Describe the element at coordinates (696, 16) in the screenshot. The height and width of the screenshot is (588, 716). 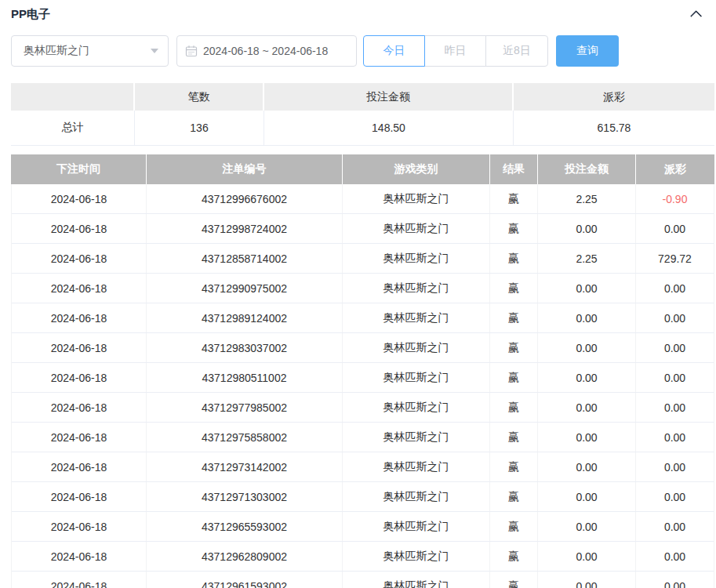
I see `chevron-up-icon` at that location.